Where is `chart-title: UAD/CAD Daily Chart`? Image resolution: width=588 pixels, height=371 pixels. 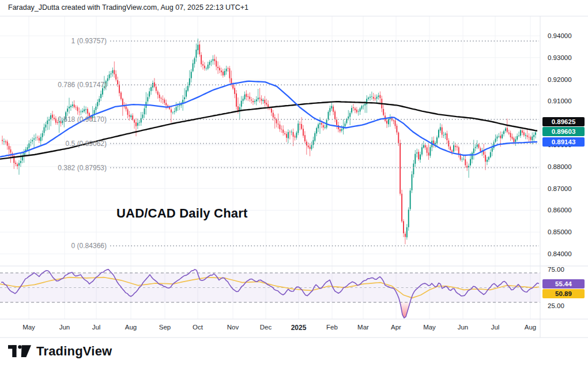
chart-title: UAD/CAD Daily Chart is located at coordinates (182, 213).